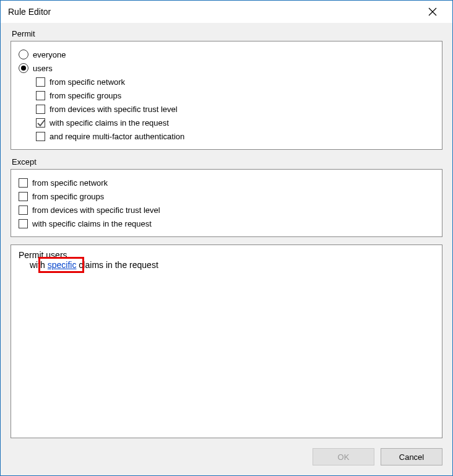  What do you see at coordinates (235, 82) in the screenshot?
I see `check-from-specific-network: from specific network` at bounding box center [235, 82].